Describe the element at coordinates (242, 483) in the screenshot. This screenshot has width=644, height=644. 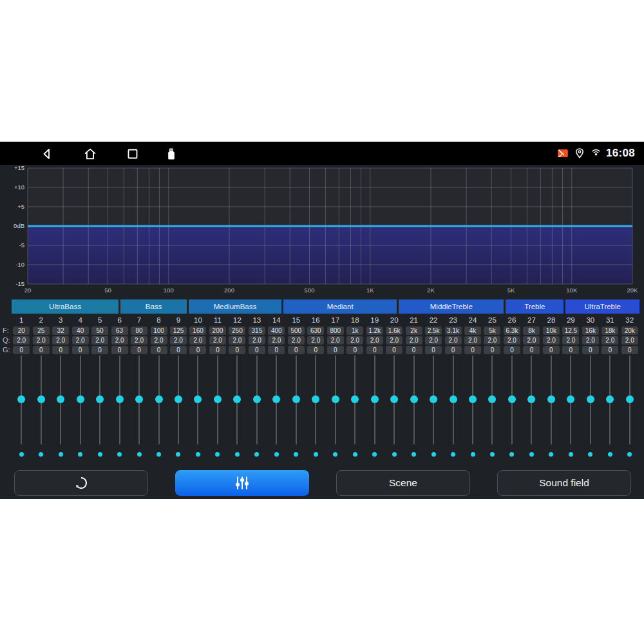
I see `equalizer-button` at that location.